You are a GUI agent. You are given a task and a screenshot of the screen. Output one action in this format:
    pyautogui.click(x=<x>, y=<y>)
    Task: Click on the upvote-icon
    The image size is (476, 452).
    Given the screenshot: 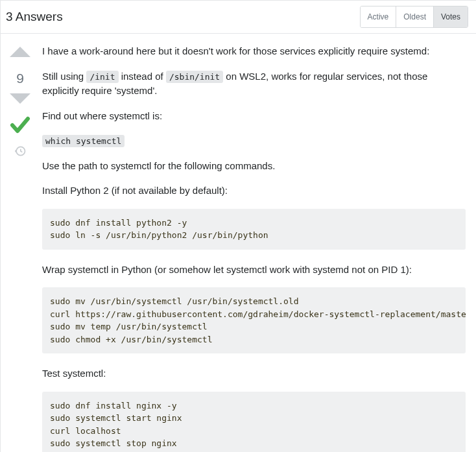 What is the action you would take?
    pyautogui.click(x=20, y=54)
    